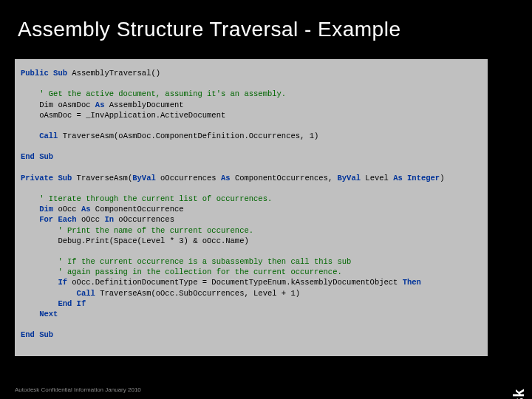  Describe the element at coordinates (123, 115) in the screenshot. I see `code: oAsmDoc = _InvApplication.ActiveDocument` at that location.